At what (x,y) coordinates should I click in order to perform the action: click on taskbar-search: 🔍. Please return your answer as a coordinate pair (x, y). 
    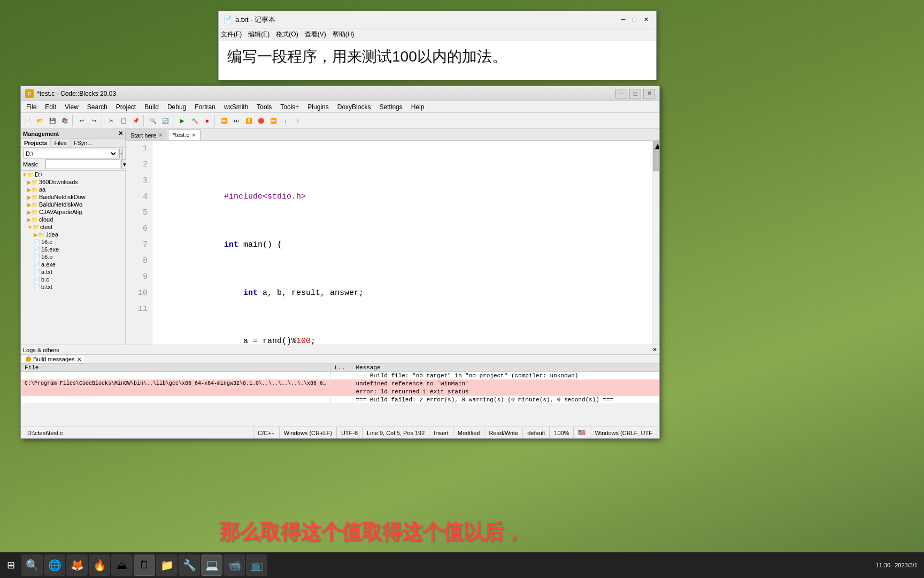
    Looking at the image, I should click on (32, 565).